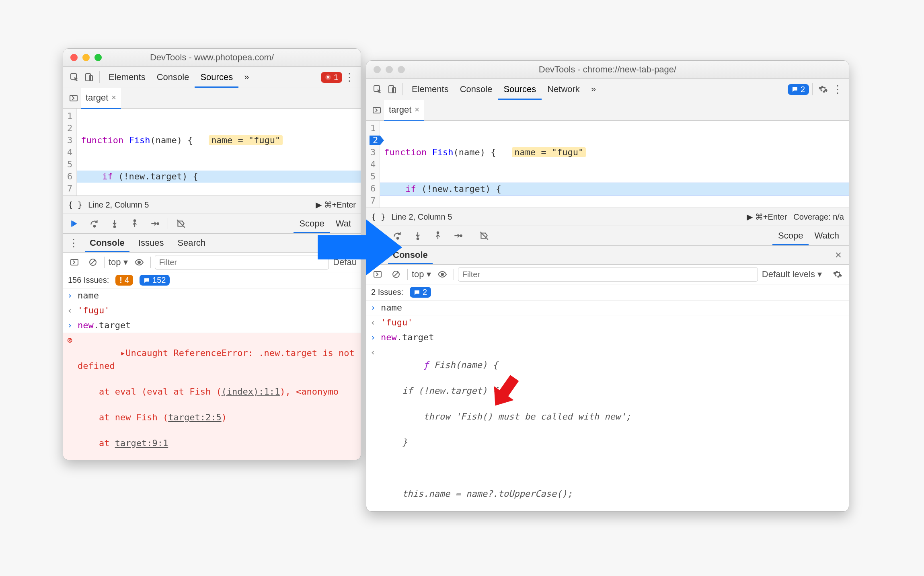  Describe the element at coordinates (151, 243) in the screenshot. I see `drawer-tab-issues: Issues` at that location.